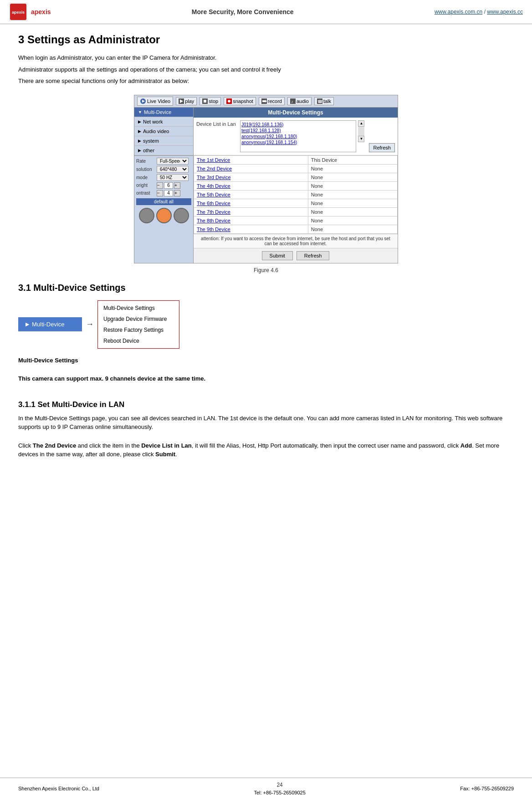  I want to click on header-links: www.apexis.com.cn / www.apexis.cc, so click(479, 12).